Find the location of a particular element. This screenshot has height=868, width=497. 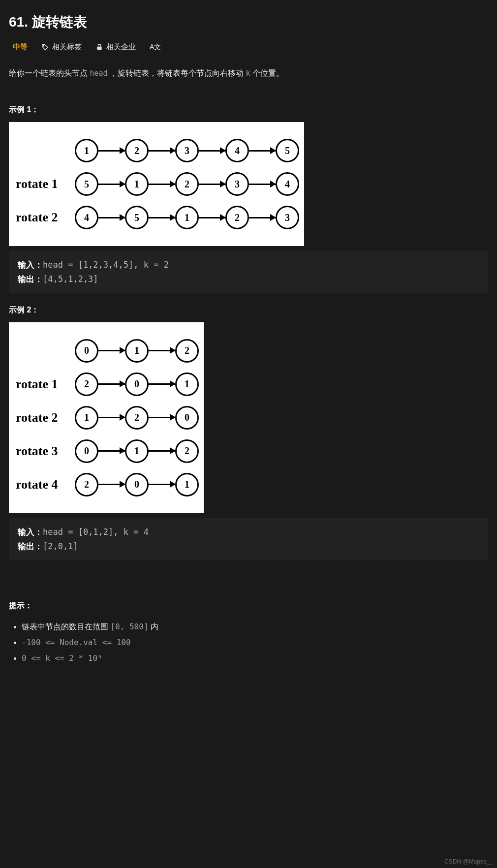

related-tags-link: 相关标签 is located at coordinates (62, 47).